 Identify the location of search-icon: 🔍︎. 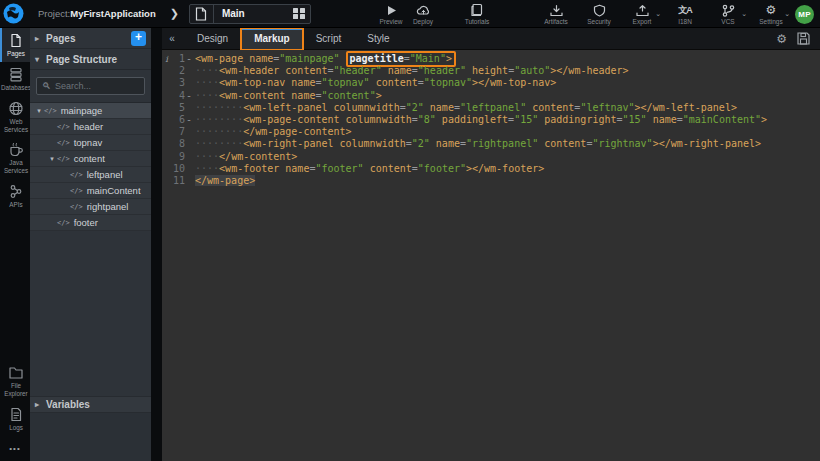
(46, 86).